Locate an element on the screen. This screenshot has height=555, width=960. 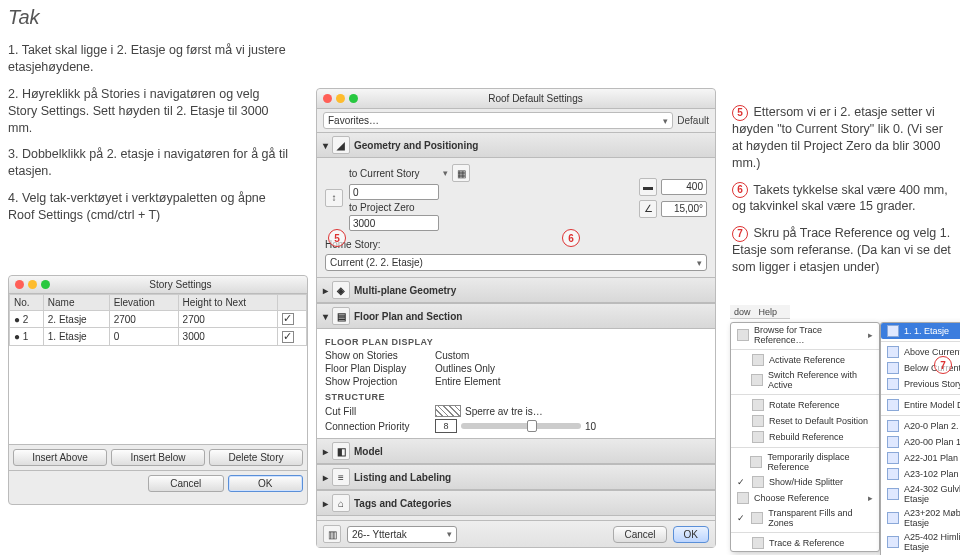
submenu-previous: Previous Story is located at coordinates (920, 384).